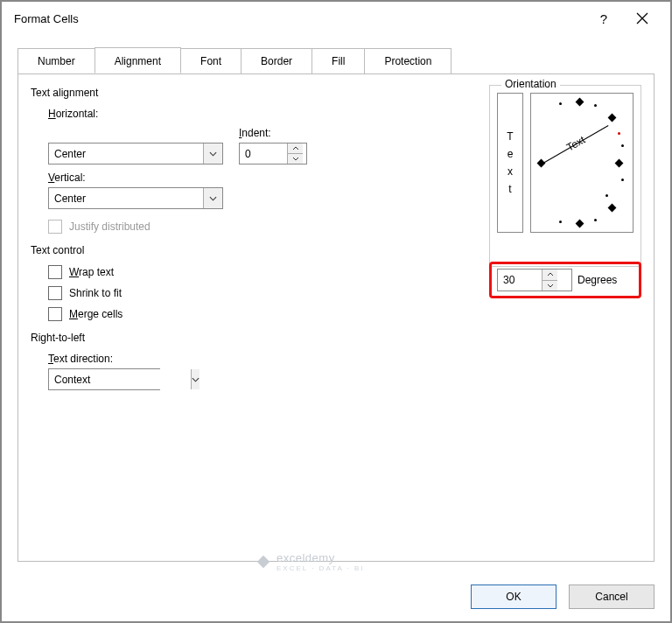 The image size is (672, 623). I want to click on text-direction-label: Text direction:, so click(197, 359).